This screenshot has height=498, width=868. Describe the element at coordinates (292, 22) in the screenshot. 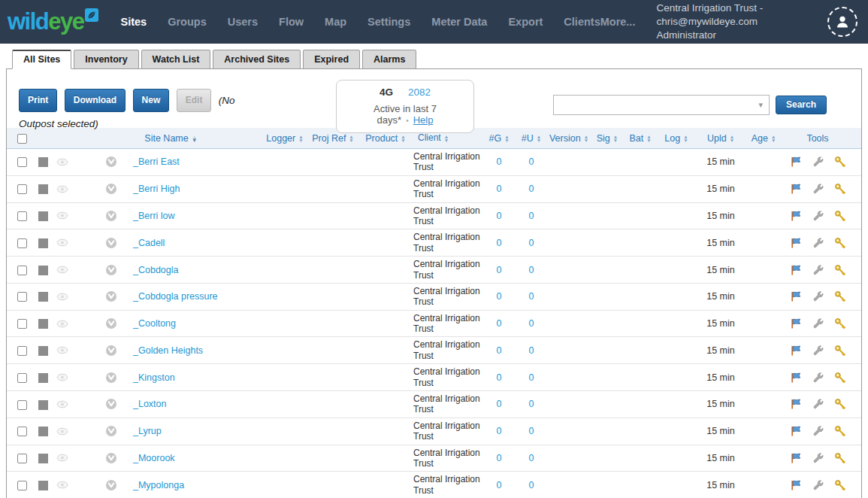

I see `nav-item: Flow` at that location.